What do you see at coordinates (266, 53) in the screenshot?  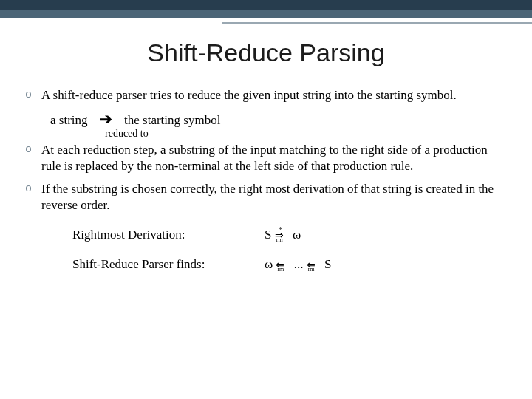 I see `page-title: Shift-Reduce Parsing` at bounding box center [266, 53].